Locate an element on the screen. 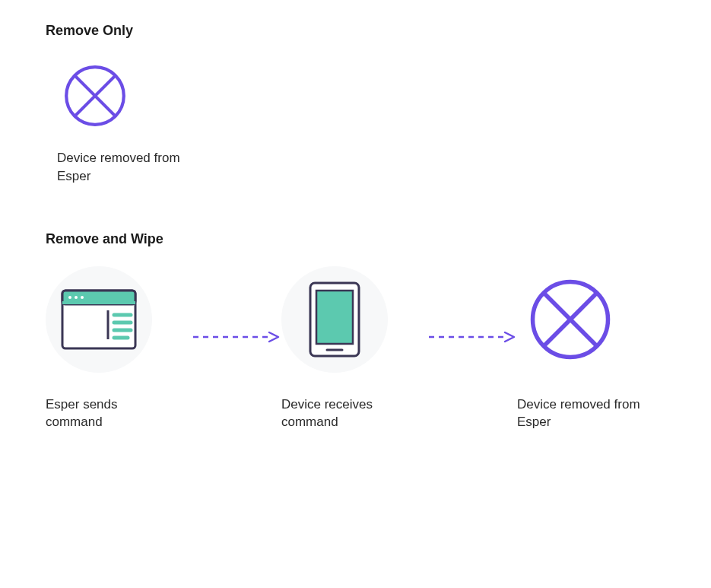 The image size is (711, 588). mobile-device-icon is located at coordinates (335, 319).